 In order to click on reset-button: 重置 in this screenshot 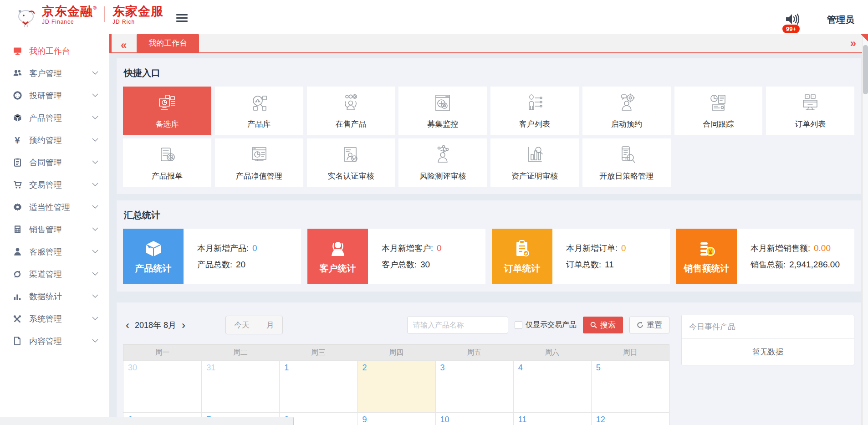, I will do `click(649, 325)`.